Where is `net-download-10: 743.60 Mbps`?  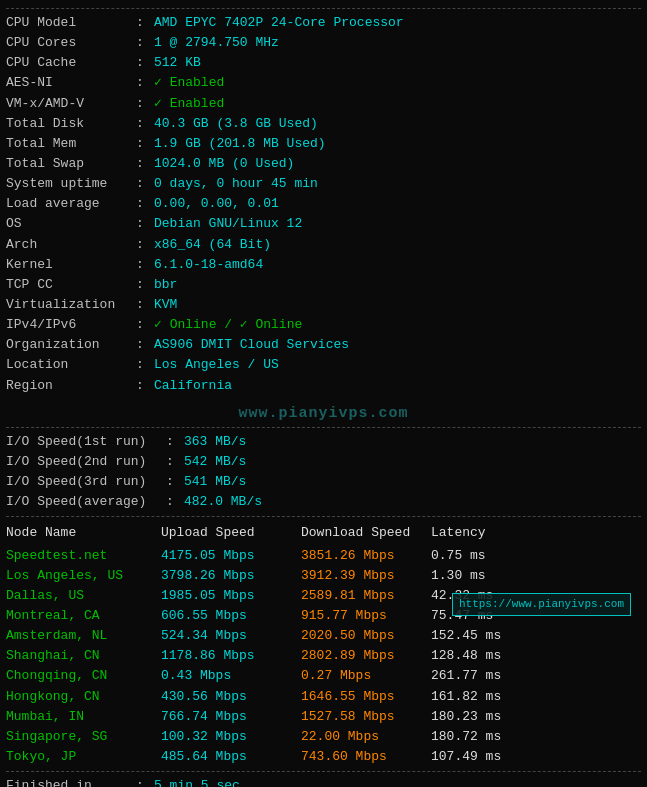 net-download-10: 743.60 Mbps is located at coordinates (366, 757).